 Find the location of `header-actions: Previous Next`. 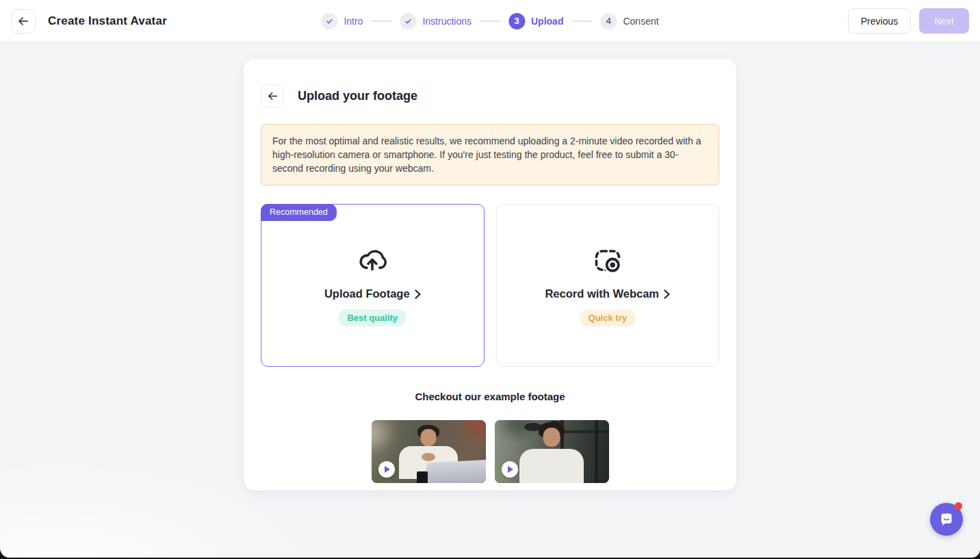

header-actions: Previous Next is located at coordinates (909, 21).